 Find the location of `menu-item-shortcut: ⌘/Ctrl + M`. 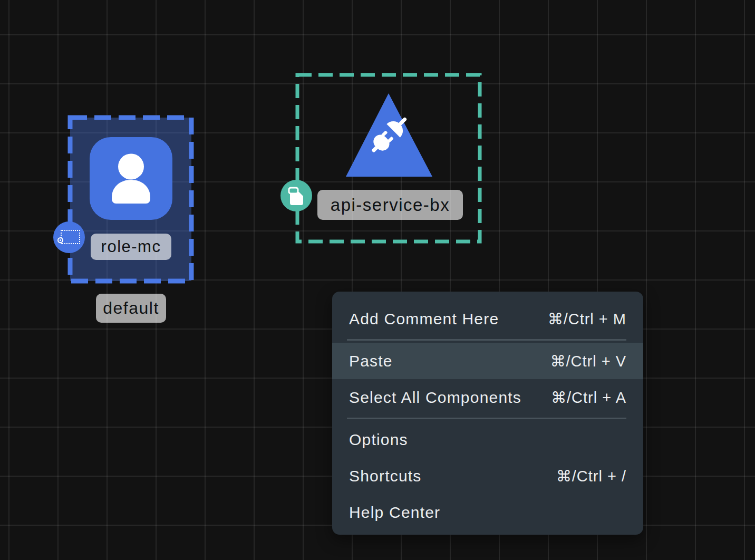

menu-item-shortcut: ⌘/Ctrl + M is located at coordinates (587, 319).